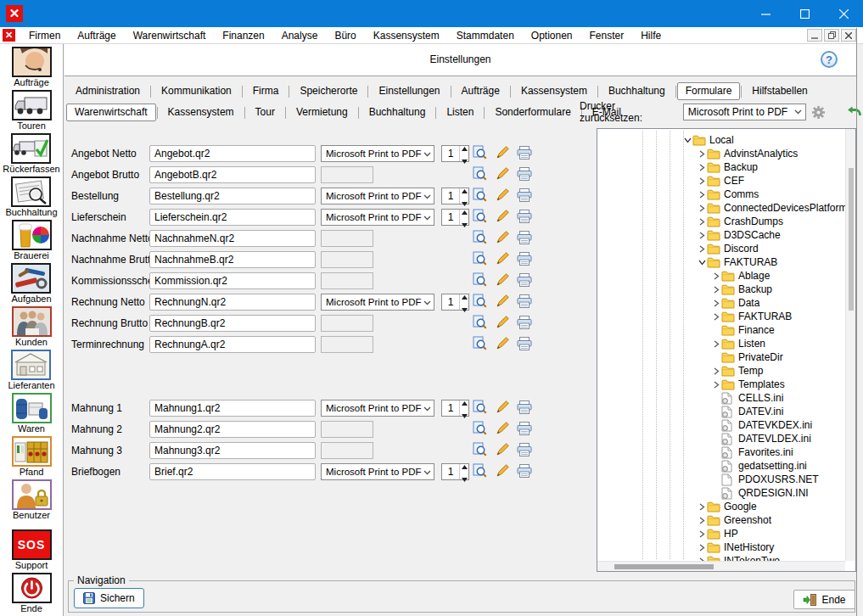 This screenshot has width=863, height=616. Describe the element at coordinates (726, 208) in the screenshot. I see `tree-item-connecteddevicesplatform: ConnectedDevicesPlatform` at that location.